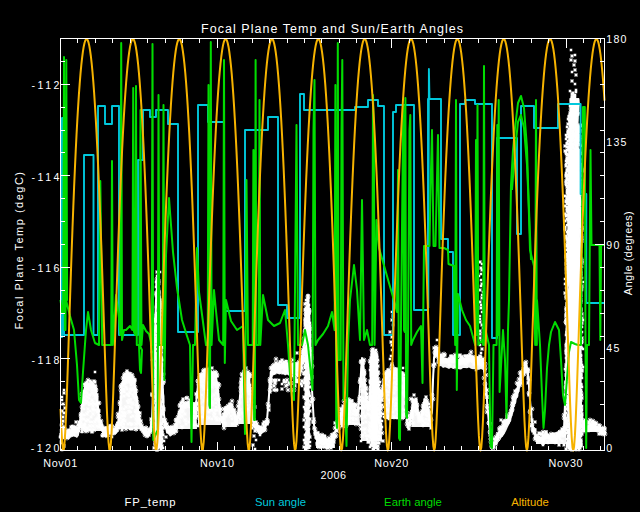 The width and height of the screenshot is (640, 512). What do you see at coordinates (60, 463) in the screenshot?
I see `svg-text: Nov01` at bounding box center [60, 463].